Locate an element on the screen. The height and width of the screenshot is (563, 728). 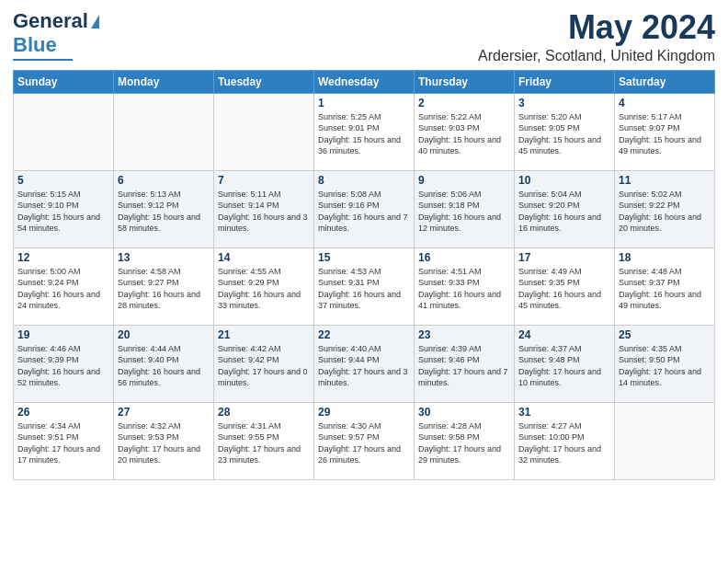
day-number: 27 is located at coordinates (164, 412).